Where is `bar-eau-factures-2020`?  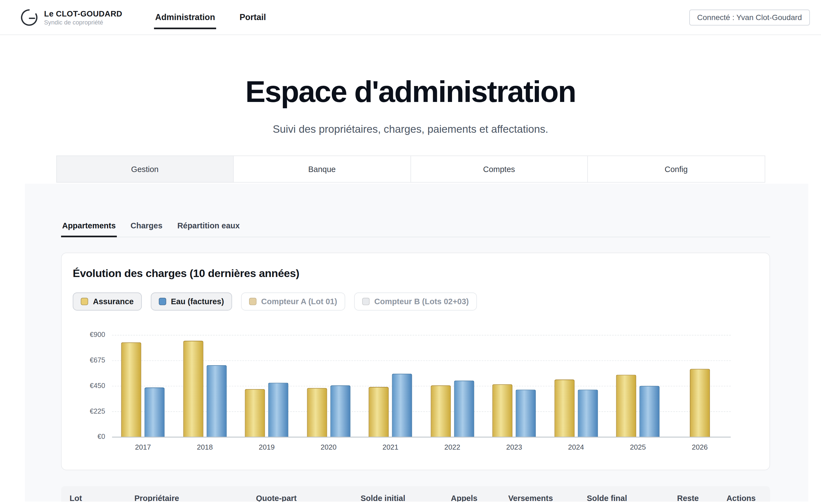 bar-eau-factures-2020 is located at coordinates (340, 411).